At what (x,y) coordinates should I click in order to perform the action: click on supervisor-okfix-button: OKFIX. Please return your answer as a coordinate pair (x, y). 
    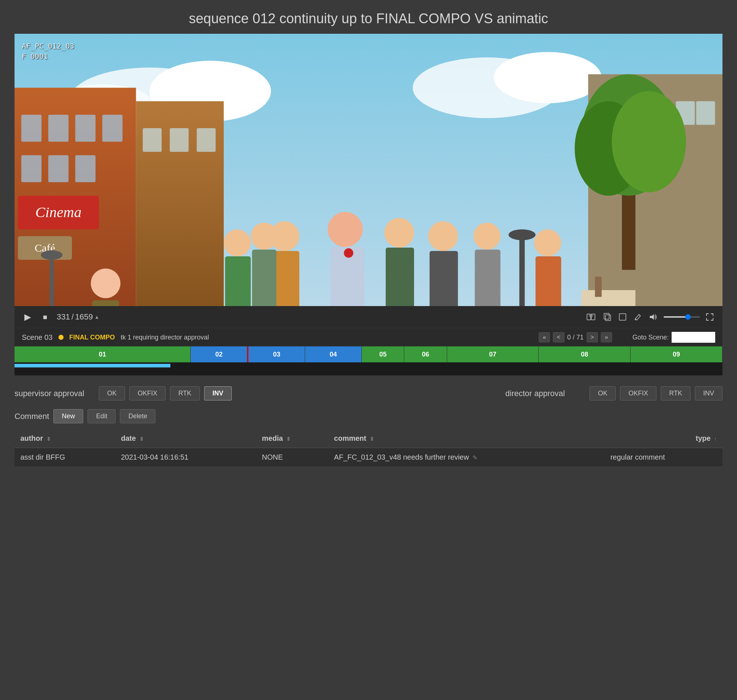
    Looking at the image, I should click on (147, 393).